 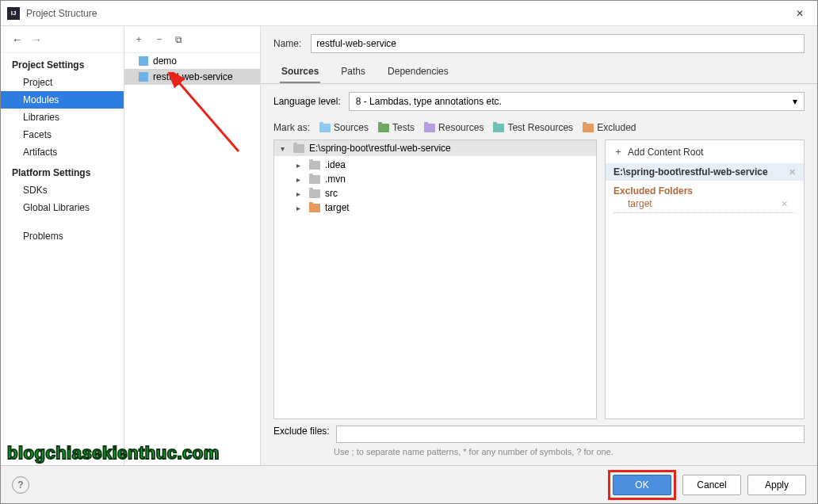 What do you see at coordinates (13, 13) in the screenshot?
I see `intellij-icon: IJ` at bounding box center [13, 13].